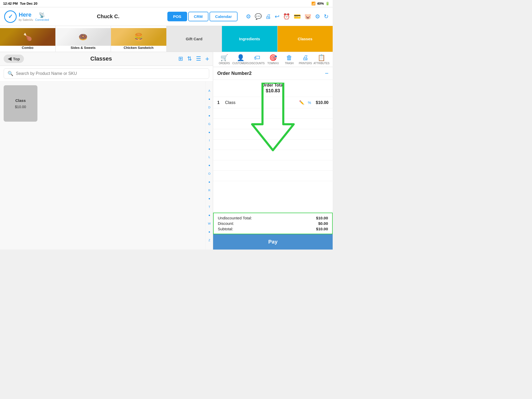 The height and width of the screenshot is (399, 532). Describe the element at coordinates (224, 58) in the screenshot. I see `cart-icon: 🛒` at that location.